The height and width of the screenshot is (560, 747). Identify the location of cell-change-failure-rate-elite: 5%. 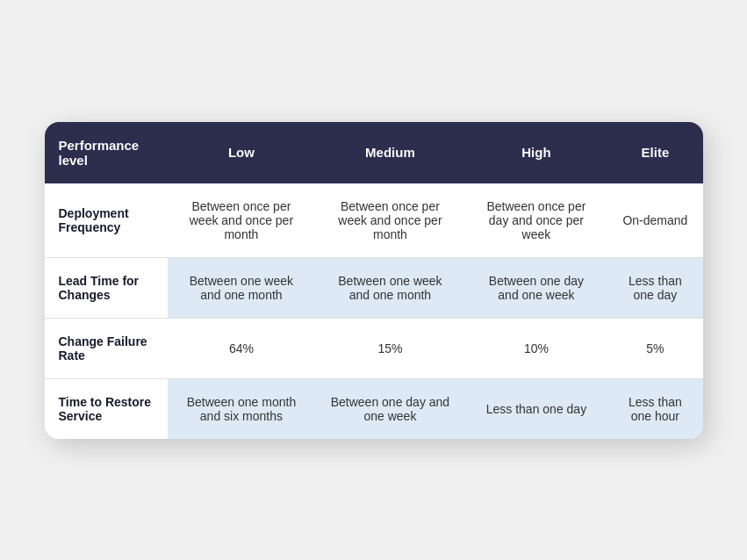
(655, 348).